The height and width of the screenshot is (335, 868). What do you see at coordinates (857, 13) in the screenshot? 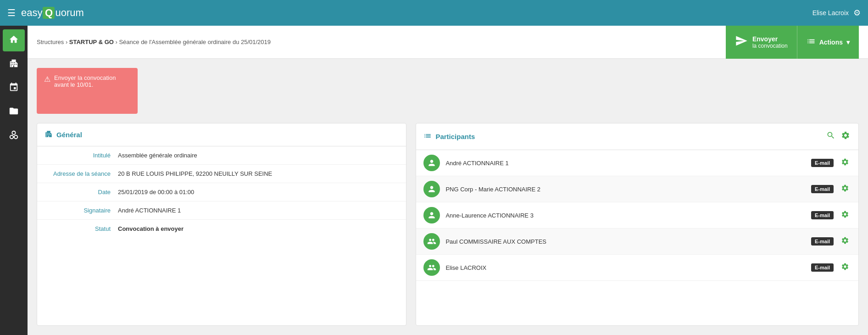
I see `settings-icon: ⚙` at bounding box center [857, 13].